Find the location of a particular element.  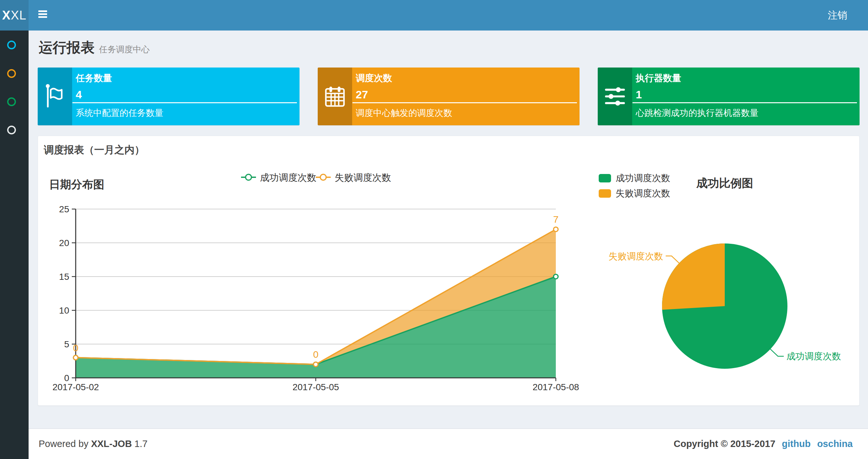

x-tick-label: 2017-05-02 is located at coordinates (75, 387).